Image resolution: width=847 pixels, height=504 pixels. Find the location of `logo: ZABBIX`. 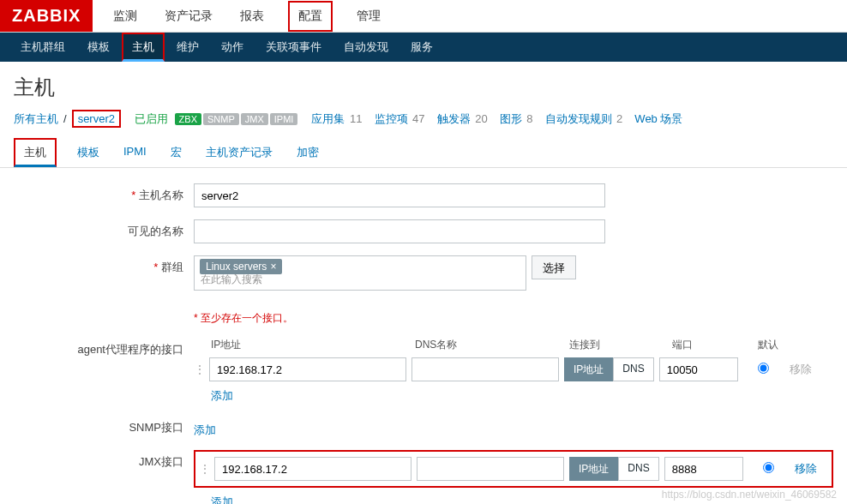

logo: ZABBIX is located at coordinates (46, 15).